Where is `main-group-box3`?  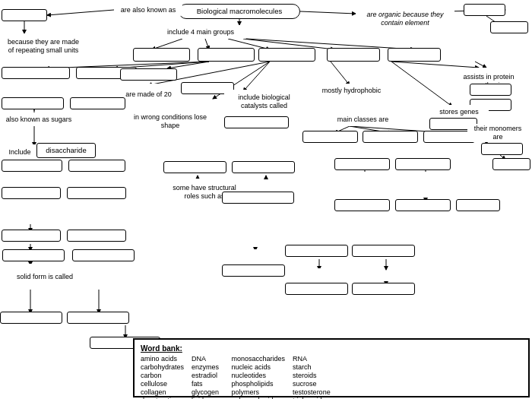
main-group-box3 is located at coordinates (287, 55).